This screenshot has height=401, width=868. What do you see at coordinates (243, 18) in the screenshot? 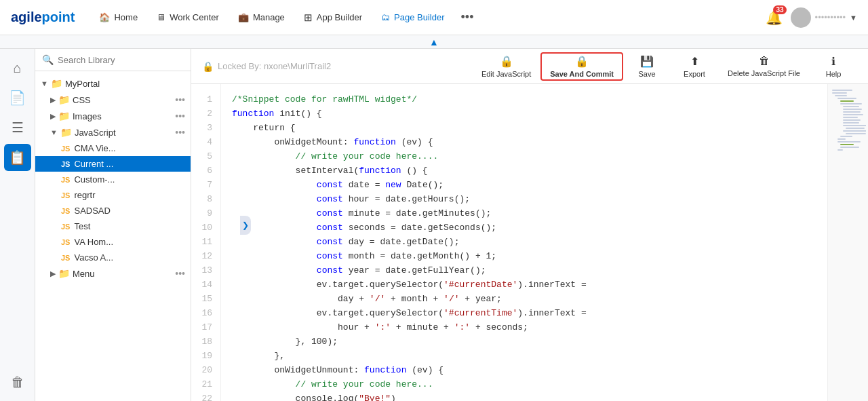
I see `manage-nav-icon: 💼` at bounding box center [243, 18].